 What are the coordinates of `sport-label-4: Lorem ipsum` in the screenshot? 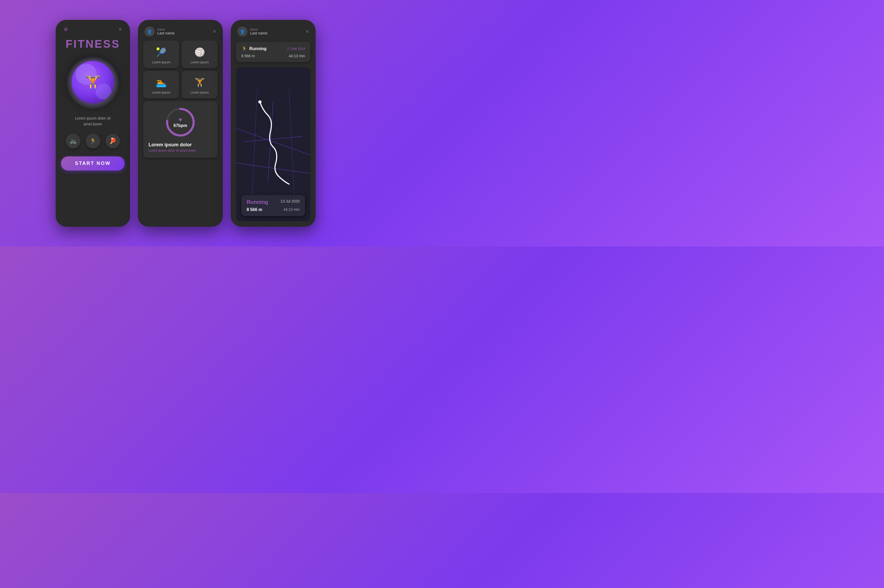 It's located at (200, 93).